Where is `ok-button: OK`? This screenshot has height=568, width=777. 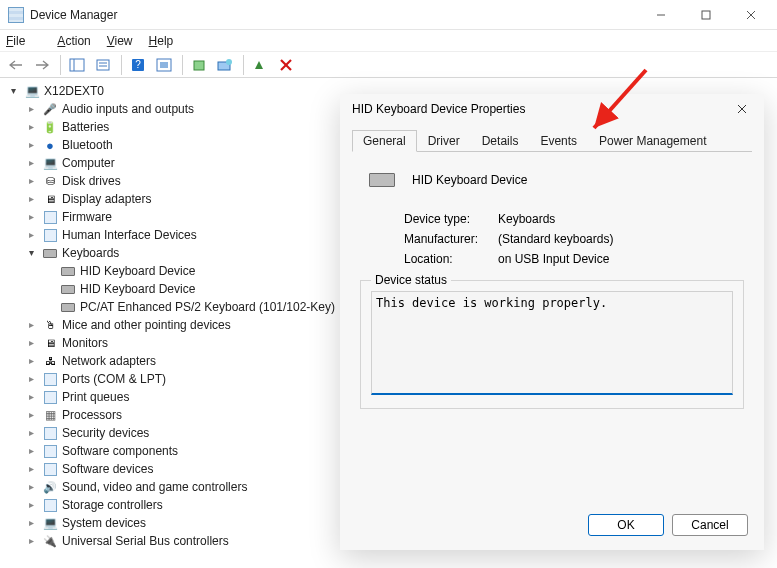 ok-button: OK is located at coordinates (626, 525).